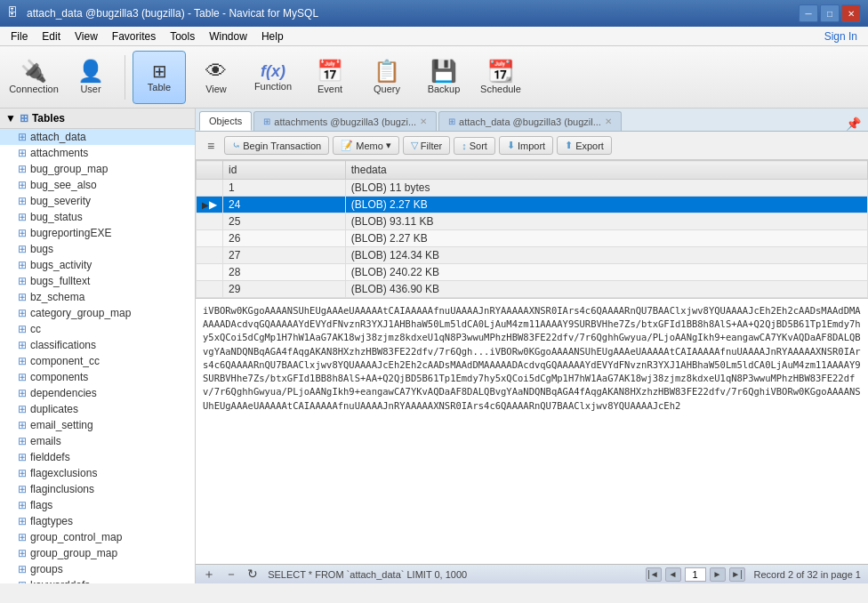 The width and height of the screenshot is (868, 603). I want to click on menu-file: File, so click(20, 36).